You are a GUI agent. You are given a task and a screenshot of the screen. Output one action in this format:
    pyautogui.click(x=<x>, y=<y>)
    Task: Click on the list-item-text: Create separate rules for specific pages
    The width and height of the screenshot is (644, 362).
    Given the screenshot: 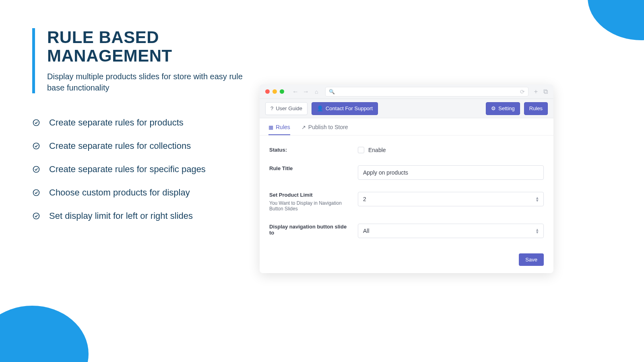 What is the action you would take?
    pyautogui.click(x=127, y=169)
    